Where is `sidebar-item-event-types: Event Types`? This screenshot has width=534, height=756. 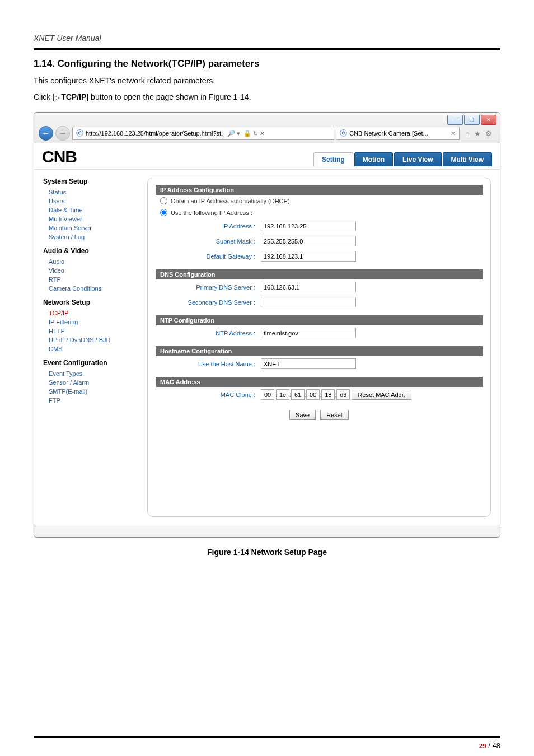 sidebar-item-event-types: Event Types is located at coordinates (90, 374).